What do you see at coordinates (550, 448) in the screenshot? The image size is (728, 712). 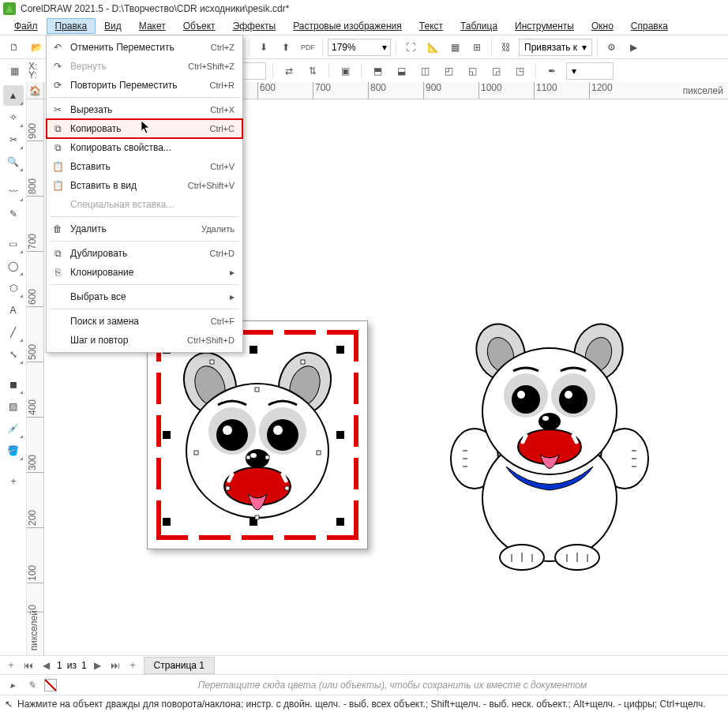 I see `artwork-dog-full` at bounding box center [550, 448].